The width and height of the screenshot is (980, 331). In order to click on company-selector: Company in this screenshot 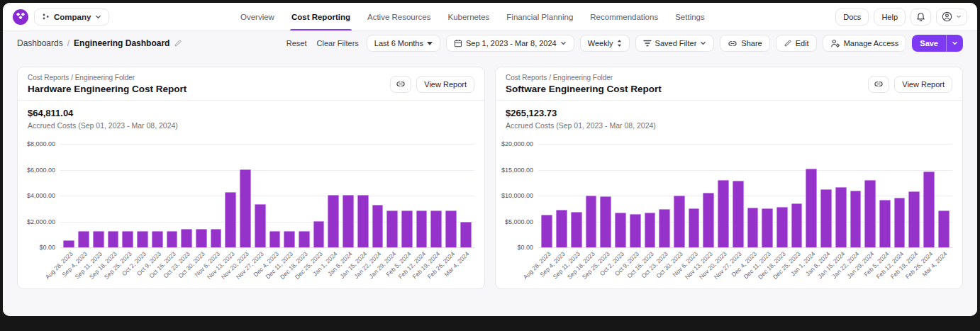, I will do `click(72, 17)`.